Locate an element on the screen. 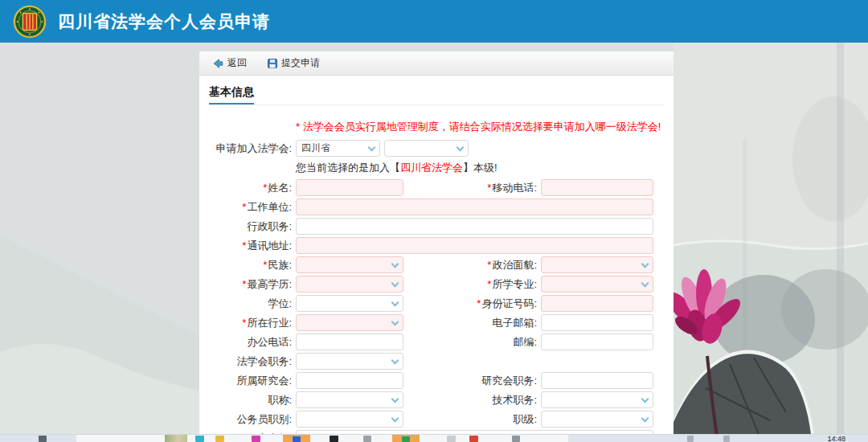 This screenshot has height=442, width=868. form-row: 法学会职务: is located at coordinates (436, 362).